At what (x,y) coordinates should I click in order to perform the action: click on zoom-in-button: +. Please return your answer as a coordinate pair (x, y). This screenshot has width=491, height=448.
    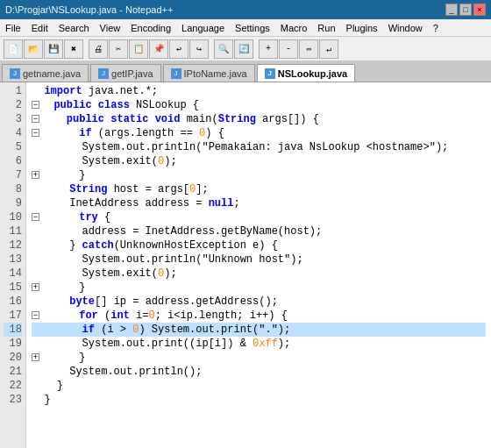
    Looking at the image, I should click on (268, 49).